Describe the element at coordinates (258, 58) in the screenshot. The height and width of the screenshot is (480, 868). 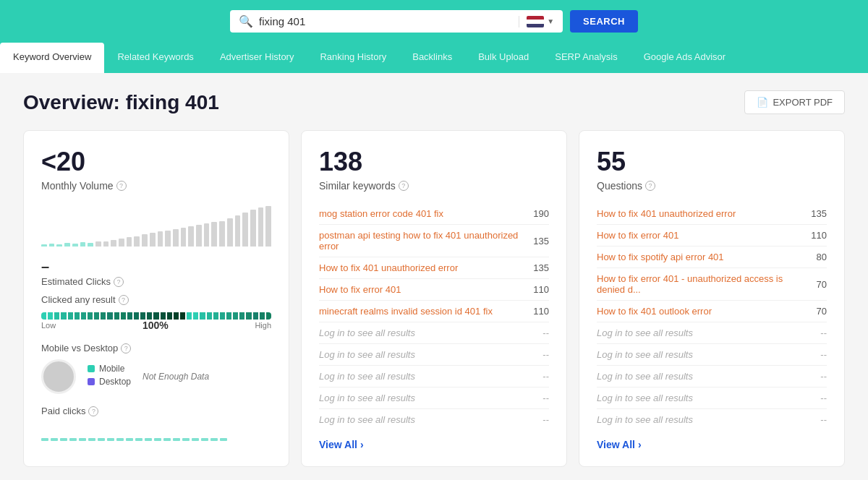
I see `tab-advertiser-history: Advertiser History` at that location.